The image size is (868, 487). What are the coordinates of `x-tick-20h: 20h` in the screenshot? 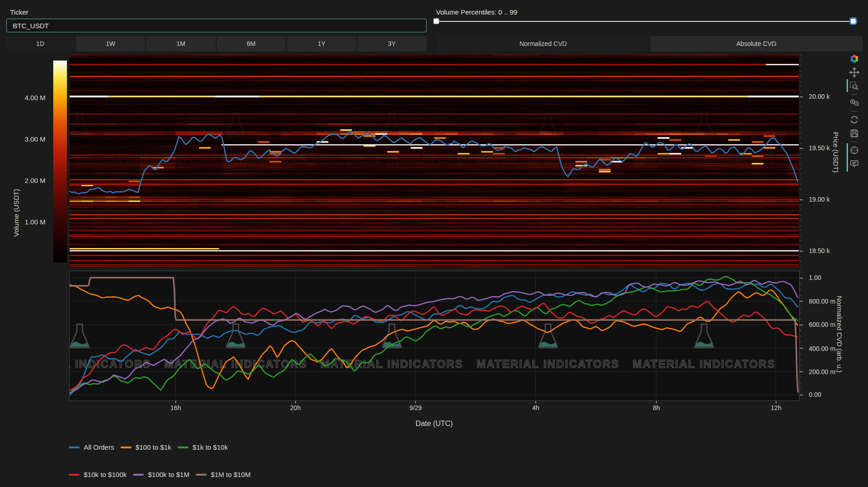 It's located at (295, 408).